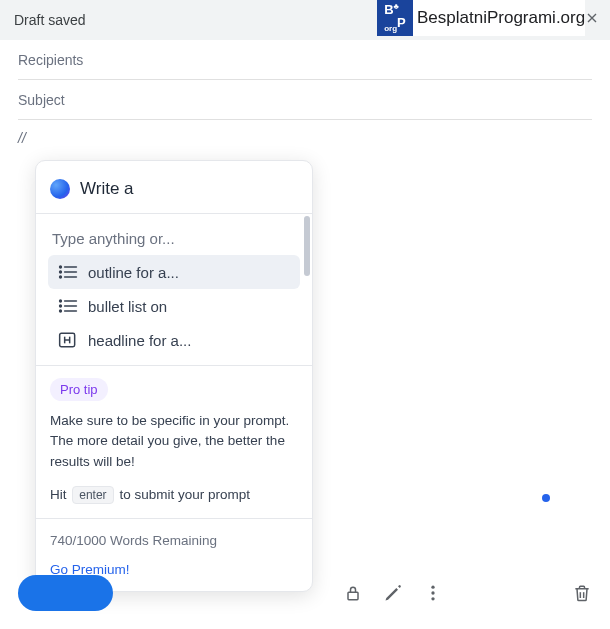  I want to click on suggestion-outline: outline for a..., so click(174, 272).